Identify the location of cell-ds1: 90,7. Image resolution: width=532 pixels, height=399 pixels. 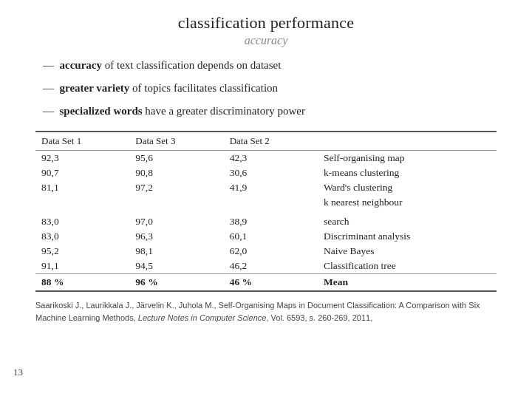
(83, 173).